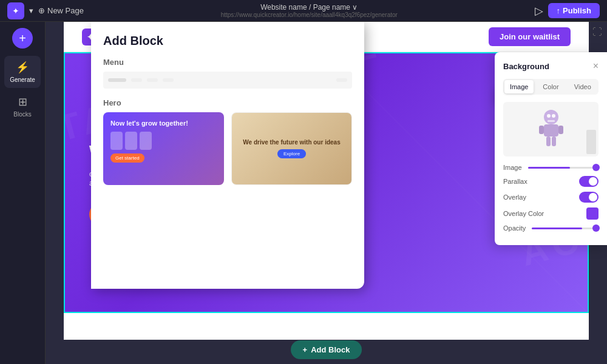 The height and width of the screenshot is (364, 607). What do you see at coordinates (551, 228) in the screenshot?
I see `opacity-property-row: Opacity` at bounding box center [551, 228].